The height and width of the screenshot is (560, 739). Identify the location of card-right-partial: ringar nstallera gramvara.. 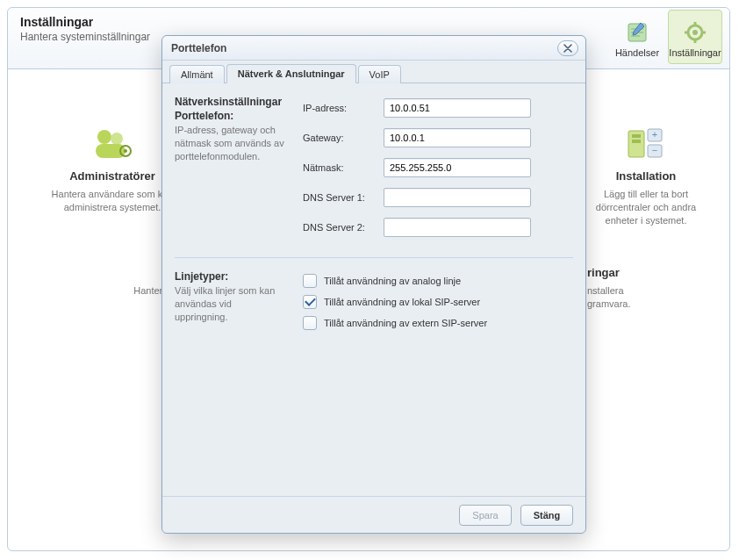
(657, 286).